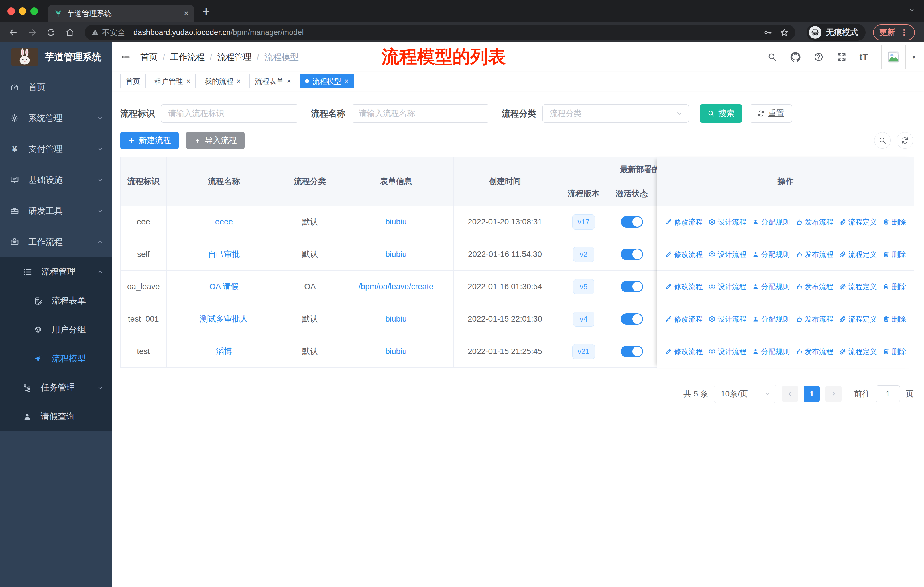 The width and height of the screenshot is (924, 587). Describe the element at coordinates (833, 394) in the screenshot. I see `next-page-button` at that location.